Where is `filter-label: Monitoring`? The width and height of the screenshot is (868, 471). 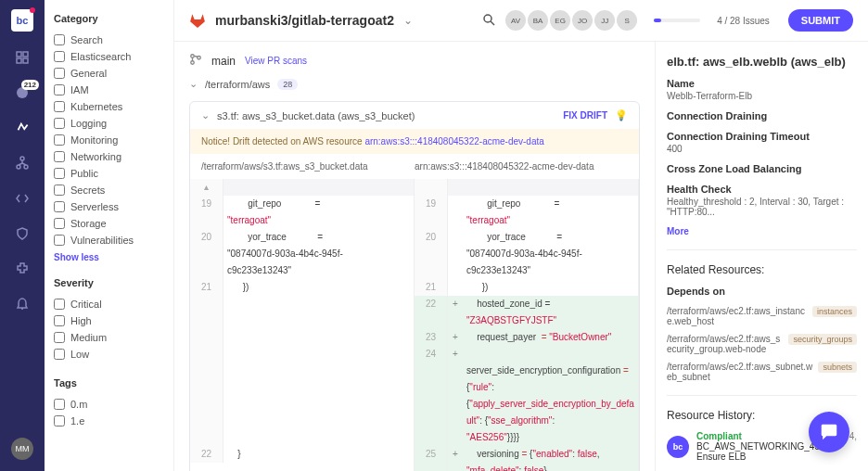 filter-label: Monitoring is located at coordinates (95, 140).